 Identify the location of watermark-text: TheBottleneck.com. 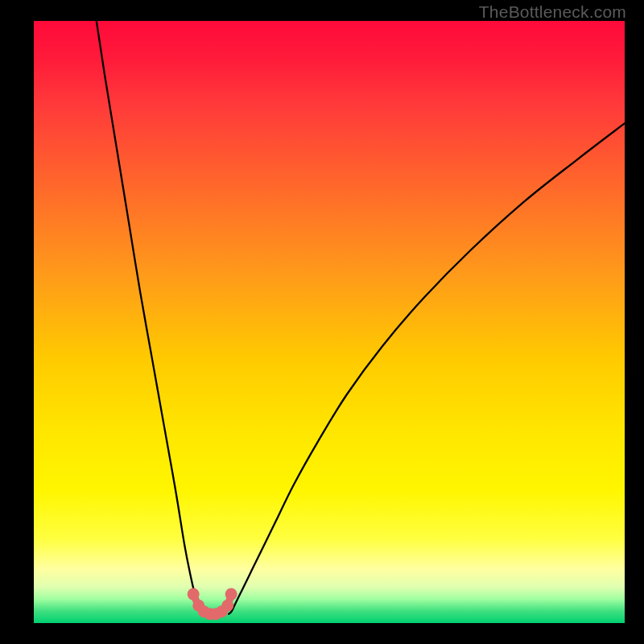
(552, 12).